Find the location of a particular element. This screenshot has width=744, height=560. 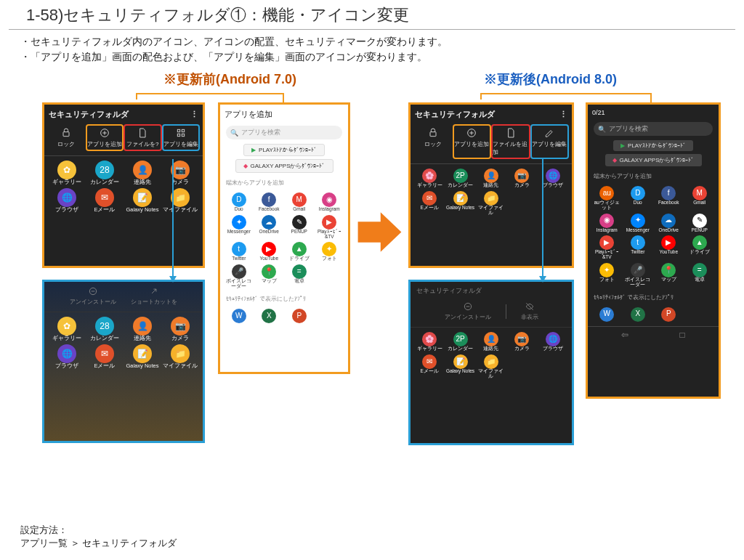

section-secure: ｾｷｭﾘﾃｨﾌｫﾙﾀﾞ で表示にしたｱﾌﾟﾘ is located at coordinates (653, 298).